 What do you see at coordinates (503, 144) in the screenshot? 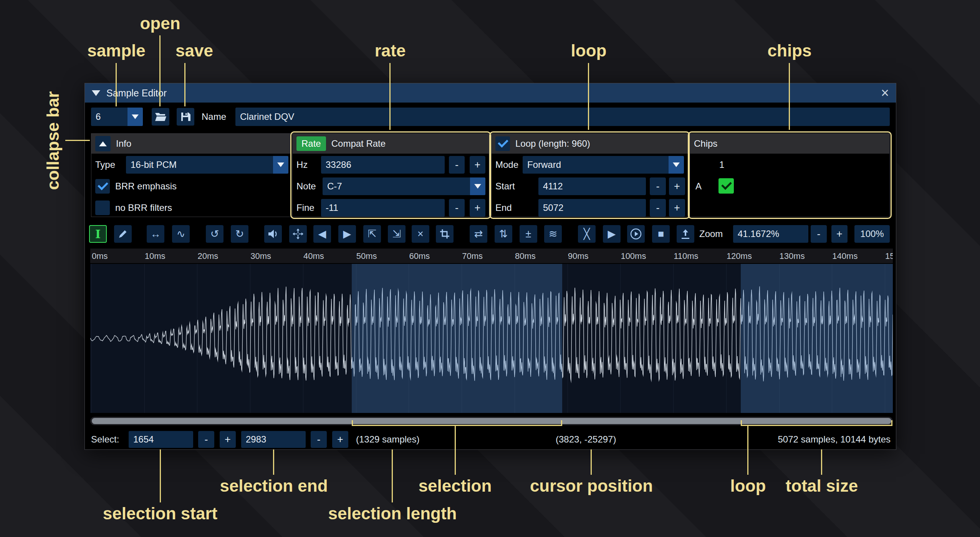
I see `loop-enable-checkbox` at bounding box center [503, 144].